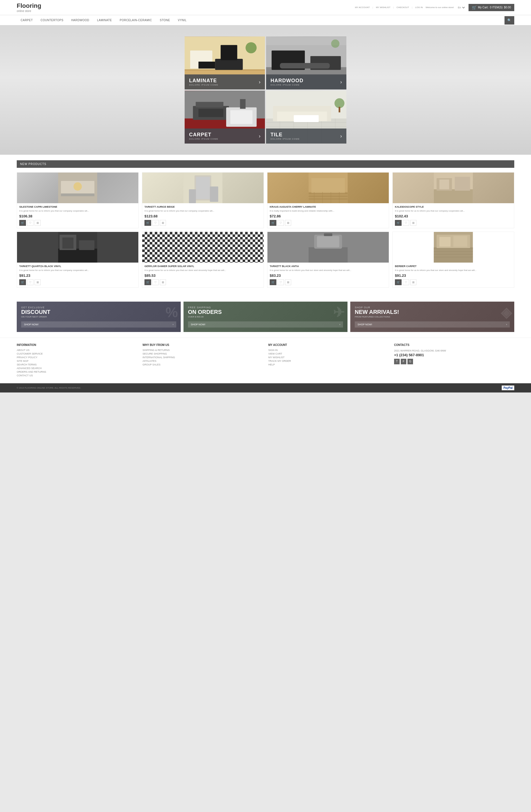  What do you see at coordinates (27, 20) in the screenshot?
I see `nav-item-carpet: CARPET` at bounding box center [27, 20].